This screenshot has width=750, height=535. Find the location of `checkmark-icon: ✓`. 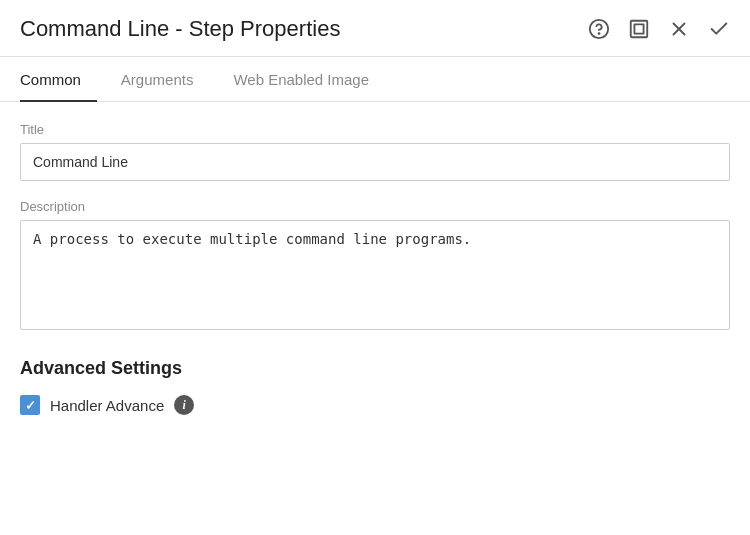

checkmark-icon: ✓ is located at coordinates (30, 406).